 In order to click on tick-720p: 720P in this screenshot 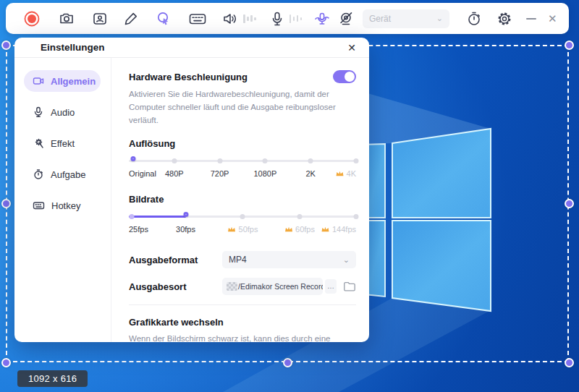, I will do `click(220, 174)`.